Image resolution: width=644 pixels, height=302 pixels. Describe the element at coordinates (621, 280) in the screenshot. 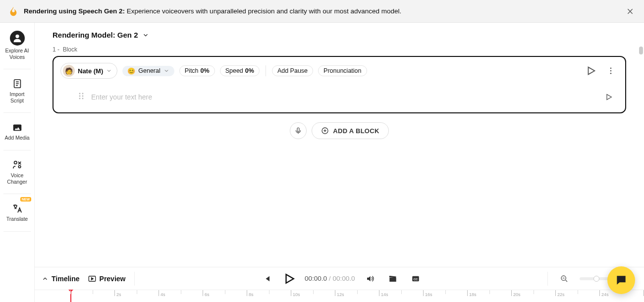

I see `chat-fab` at that location.